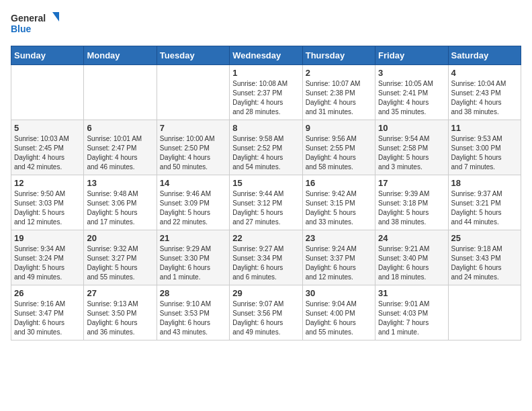 The width and height of the screenshot is (532, 411). I want to click on calendar-cell: 30Sunrise: 9:04 AM Sunset: 4:00 PM Dayli…, so click(339, 313).